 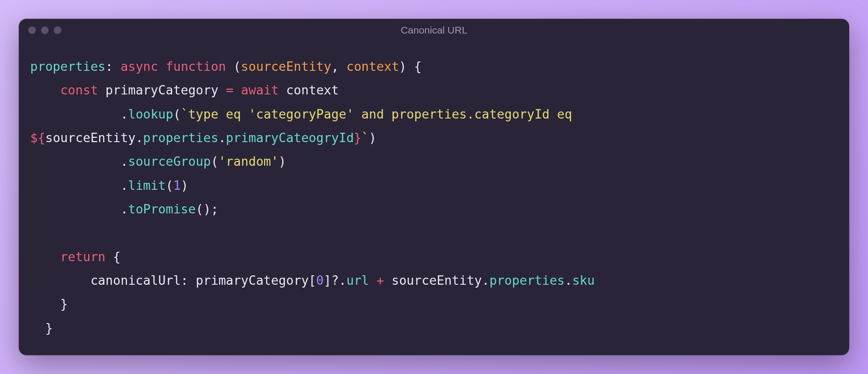 What do you see at coordinates (150, 114) in the screenshot?
I see `code-token: lookup` at bounding box center [150, 114].